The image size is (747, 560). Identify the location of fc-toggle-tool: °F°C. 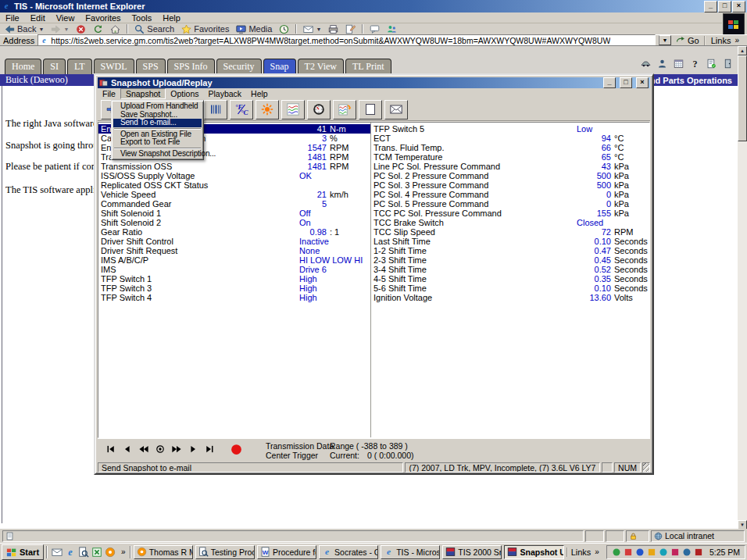
(241, 109).